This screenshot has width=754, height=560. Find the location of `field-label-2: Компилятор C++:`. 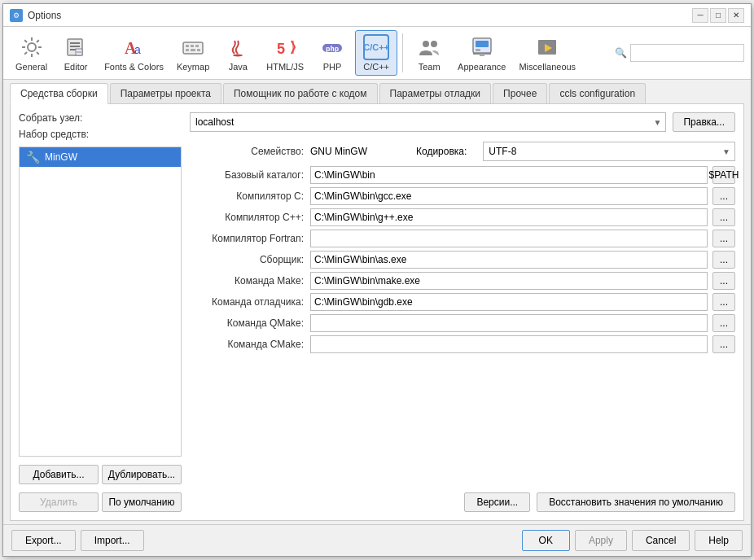

field-label-2: Компилятор C++: is located at coordinates (247, 217).